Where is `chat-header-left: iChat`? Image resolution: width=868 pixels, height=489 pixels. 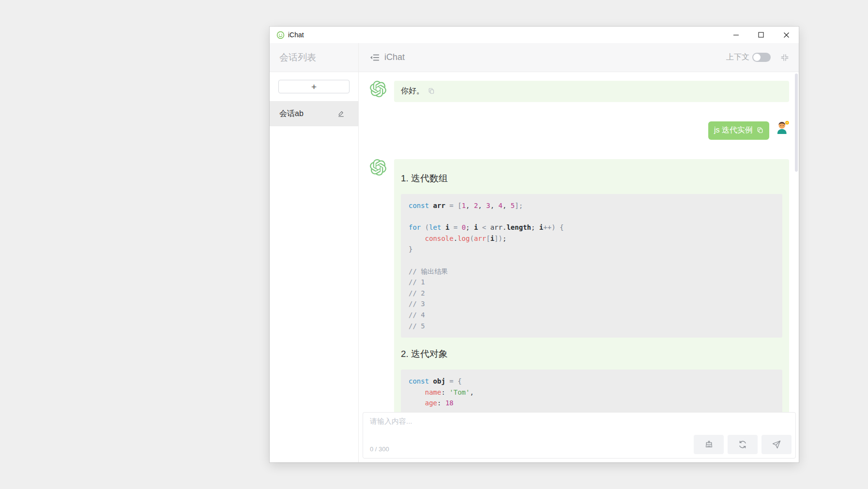
chat-header-left: iChat is located at coordinates (387, 58).